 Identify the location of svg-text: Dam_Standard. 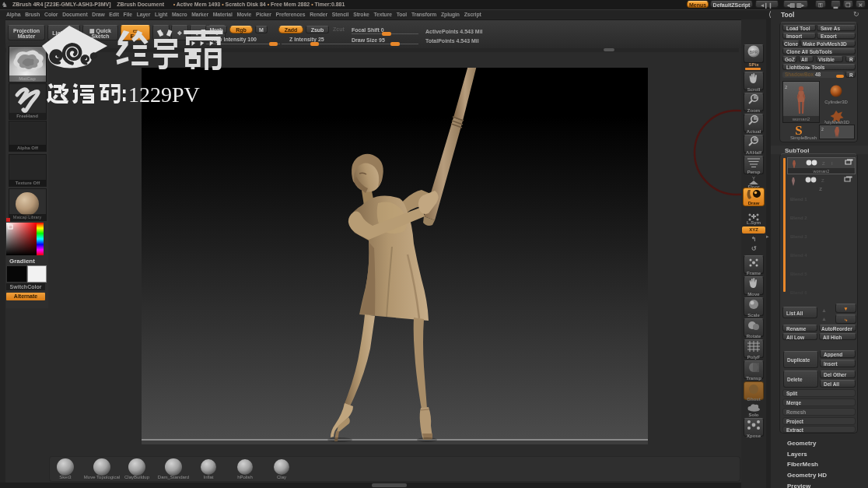
(173, 477).